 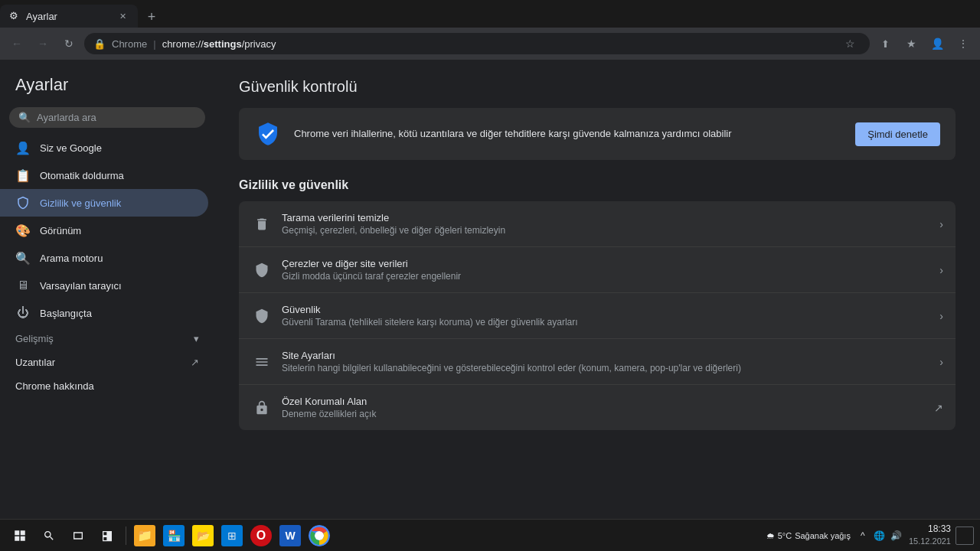 What do you see at coordinates (597, 185) in the screenshot?
I see `privacy-section-title: Gizlilik ve güvenlik` at bounding box center [597, 185].